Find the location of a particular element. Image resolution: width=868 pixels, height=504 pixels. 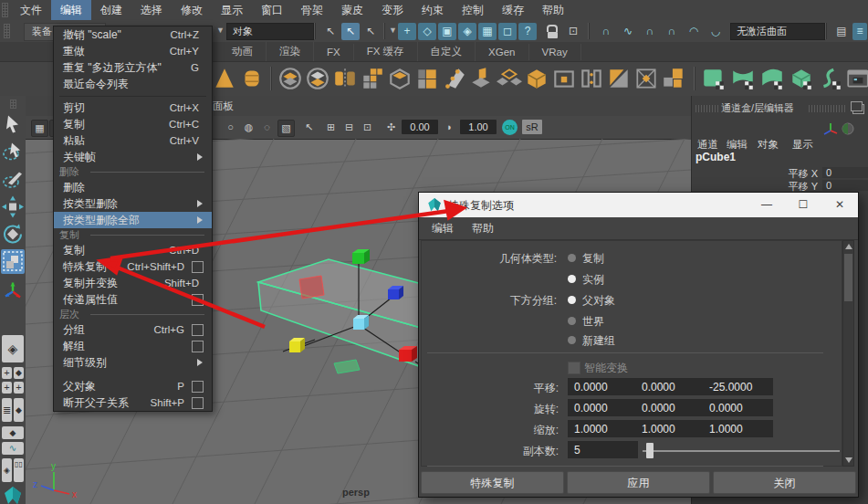

menu-item-ungroup: 解组 is located at coordinates (133, 346).